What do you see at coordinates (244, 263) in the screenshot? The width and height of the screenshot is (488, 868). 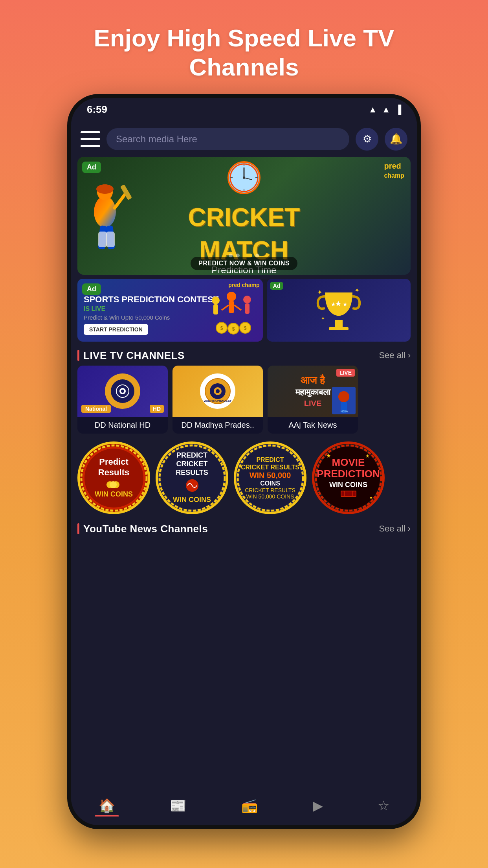 I see `predict-now-button: PREDICT NOW & WIN COINS` at bounding box center [244, 263].